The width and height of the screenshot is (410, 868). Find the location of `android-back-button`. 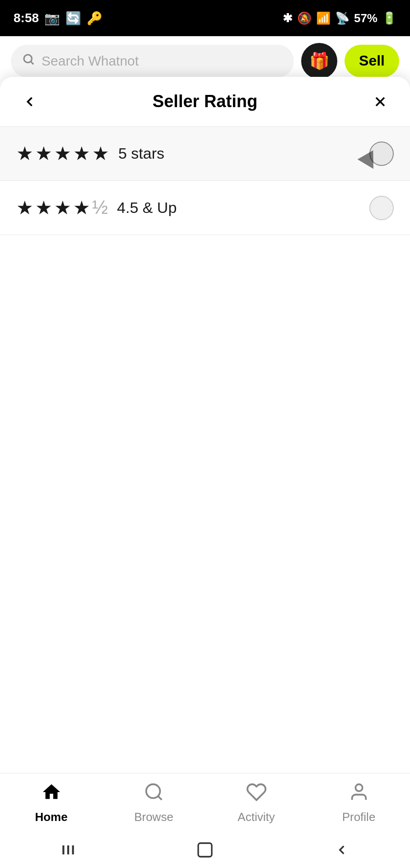

android-back-button is located at coordinates (342, 850).